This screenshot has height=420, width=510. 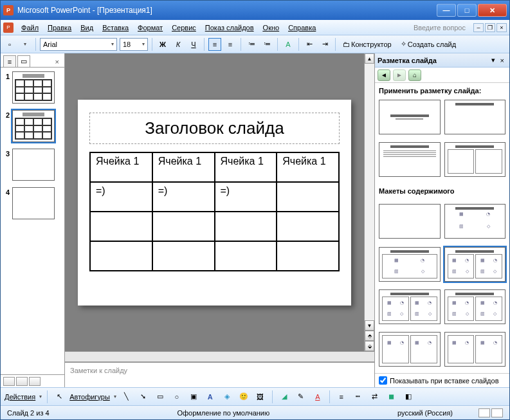 What do you see at coordinates (25, 44) in the screenshot?
I see `toolbar-dropdown-icon: ▾` at bounding box center [25, 44].